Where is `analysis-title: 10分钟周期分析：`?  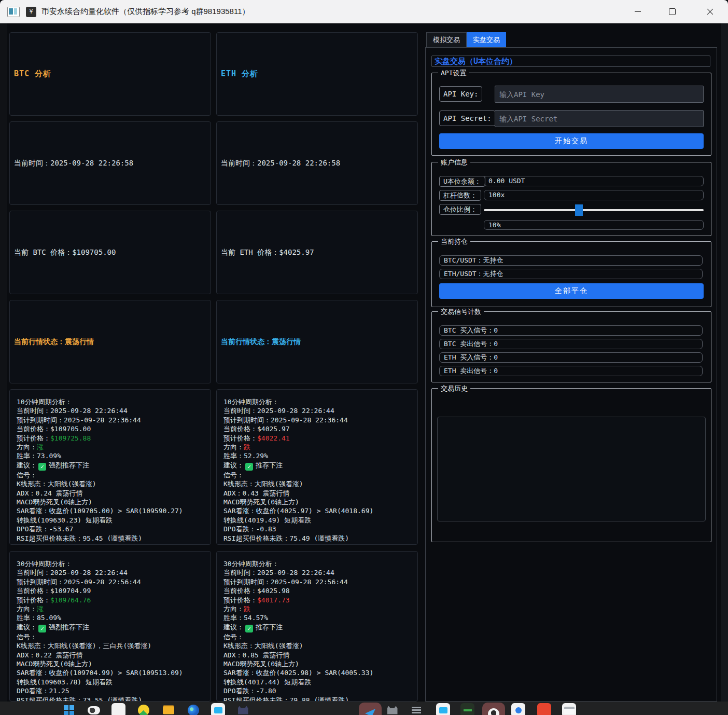
analysis-title: 10分钟周期分析： is located at coordinates (317, 402).